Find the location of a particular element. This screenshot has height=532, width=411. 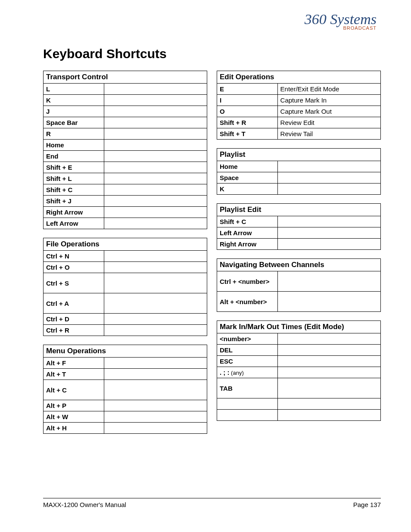

shortcut-key: K is located at coordinates (74, 100).